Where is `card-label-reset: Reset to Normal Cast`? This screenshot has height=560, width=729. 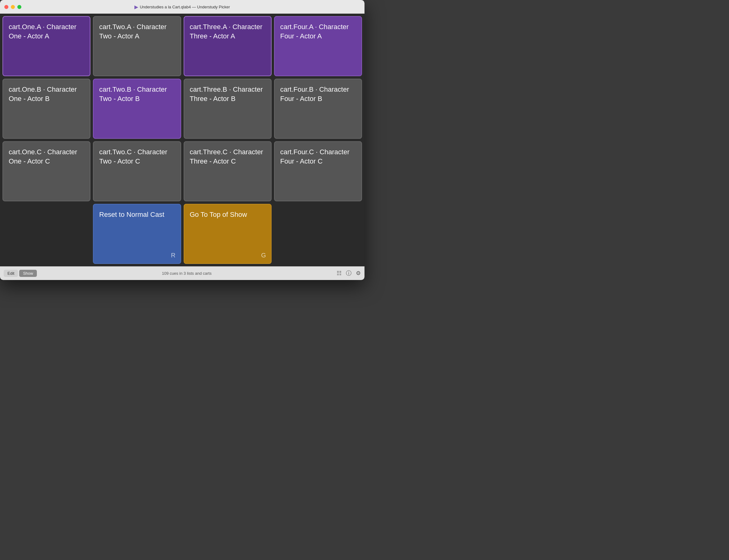
card-label-reset: Reset to Normal Cast is located at coordinates (137, 215).